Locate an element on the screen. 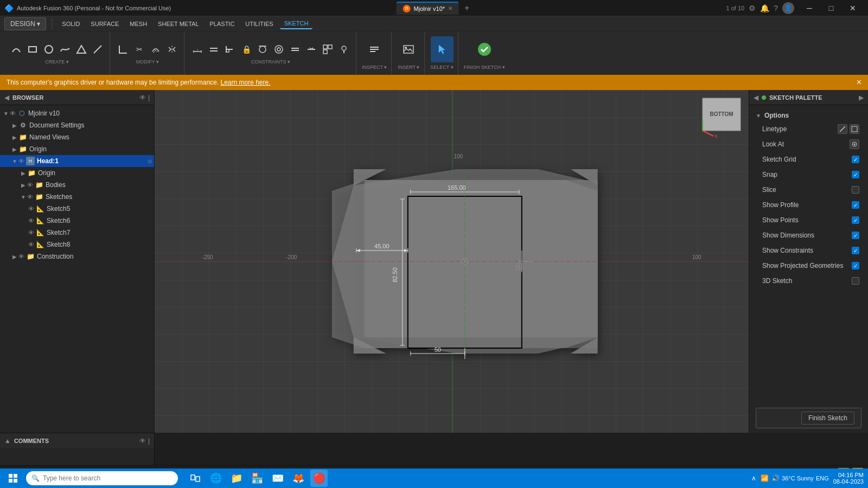  3d-sketch-checkbox is located at coordinates (856, 281).